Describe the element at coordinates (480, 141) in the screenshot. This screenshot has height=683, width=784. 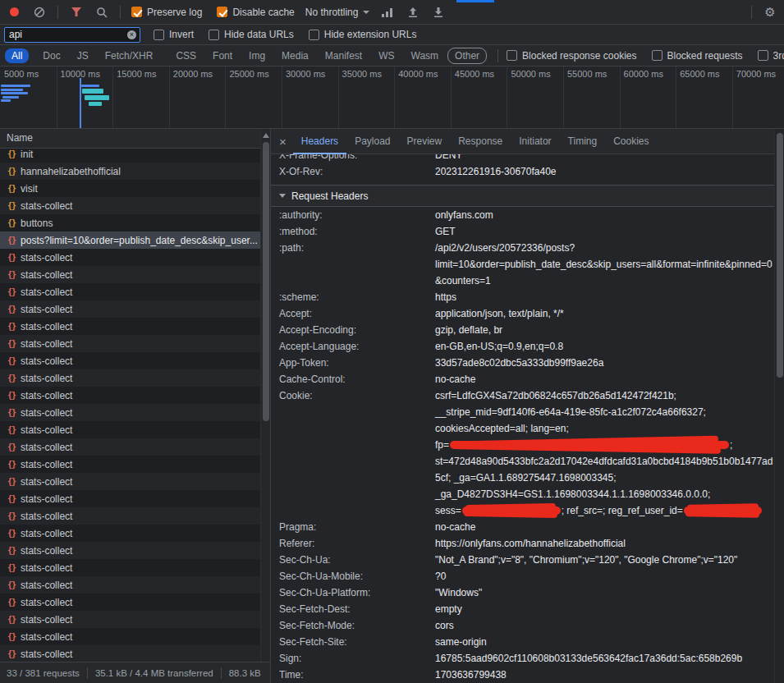
I see `tab-response: Response` at that location.